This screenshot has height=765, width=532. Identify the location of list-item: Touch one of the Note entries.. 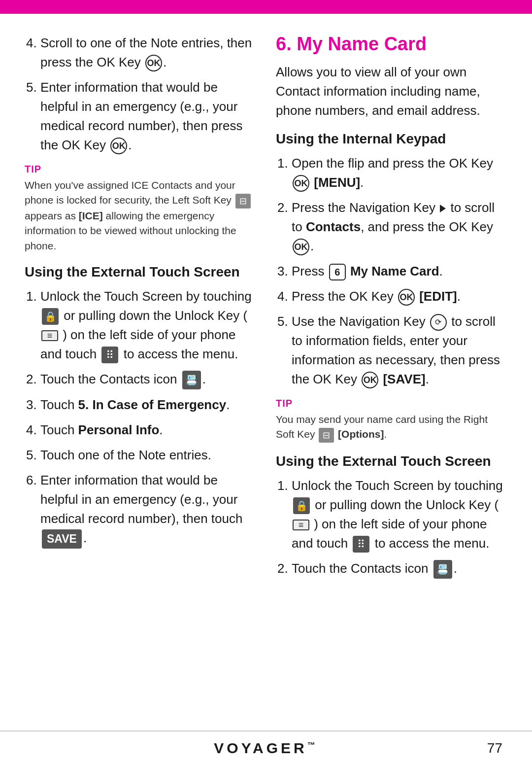
(148, 455).